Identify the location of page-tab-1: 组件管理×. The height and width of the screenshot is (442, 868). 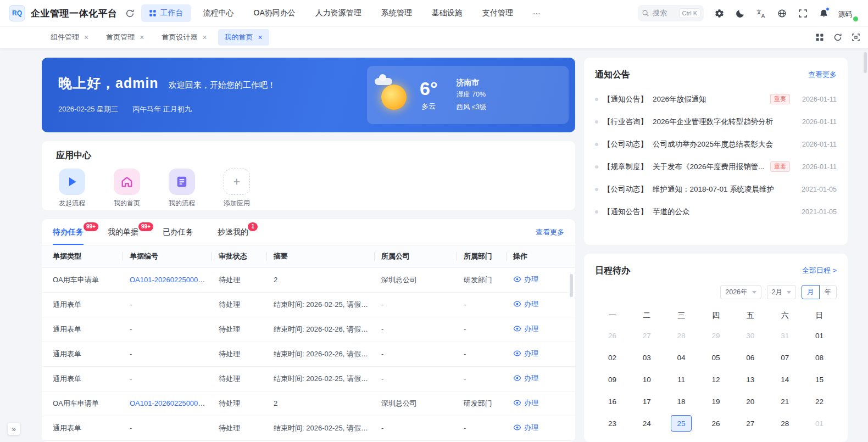
(69, 37).